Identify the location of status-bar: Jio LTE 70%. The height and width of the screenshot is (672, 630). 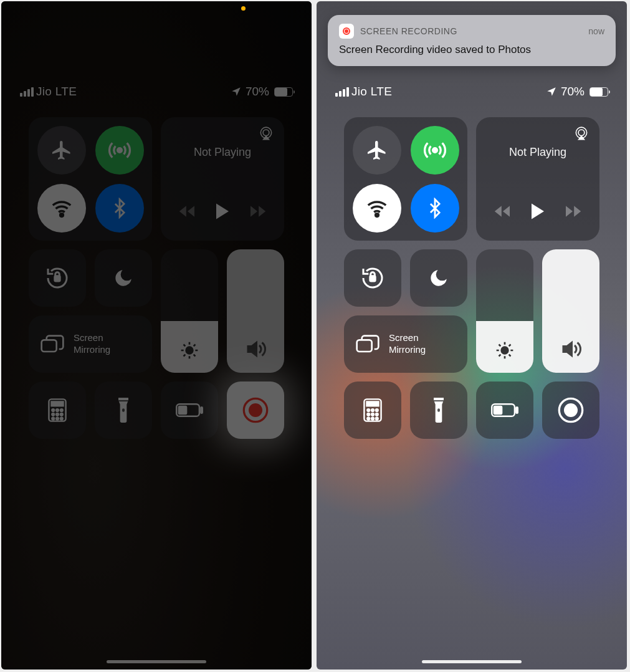
(156, 92).